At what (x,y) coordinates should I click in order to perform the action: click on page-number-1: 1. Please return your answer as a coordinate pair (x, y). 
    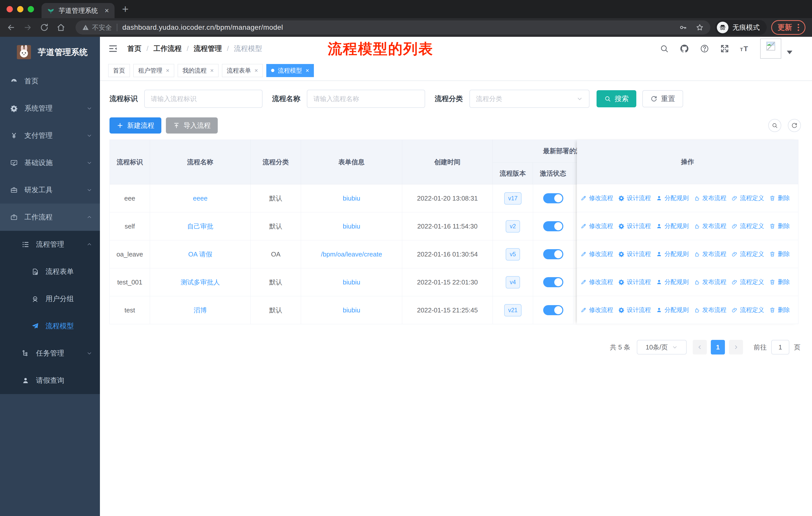
    Looking at the image, I should click on (718, 347).